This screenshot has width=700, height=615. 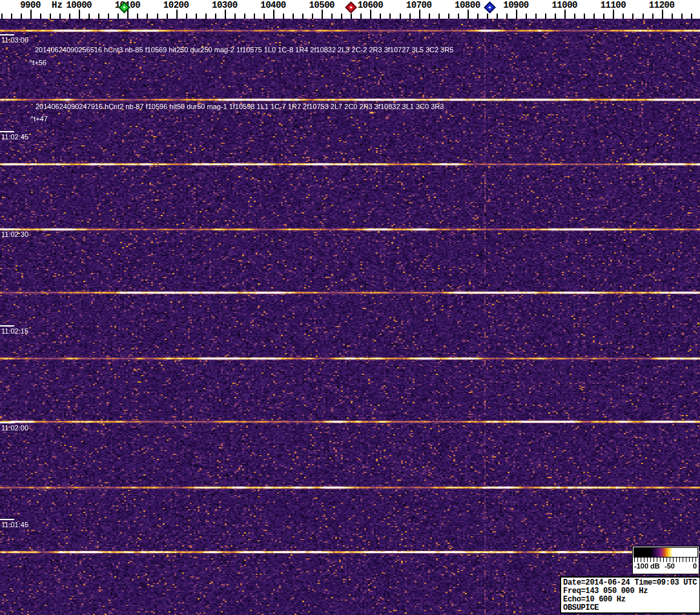 What do you see at coordinates (371, 5) in the screenshot?
I see `freq-label-10600: 10600` at bounding box center [371, 5].